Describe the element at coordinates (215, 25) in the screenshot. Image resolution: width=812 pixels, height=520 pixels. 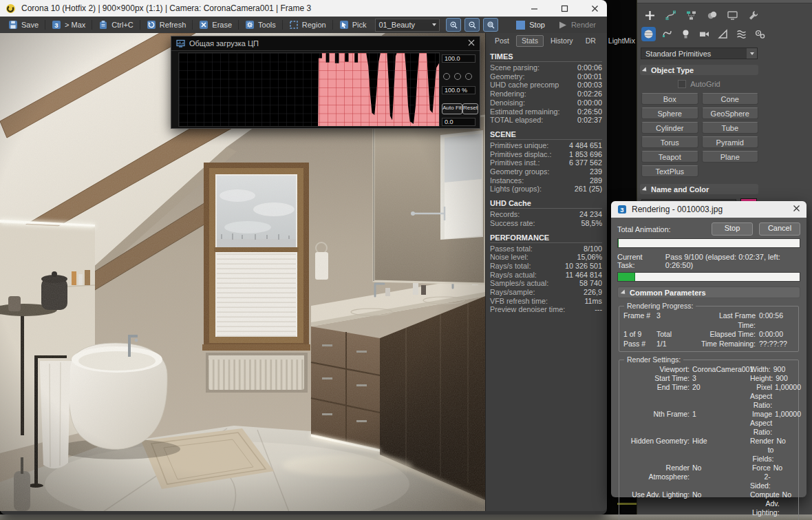
I see `erase-button: Erase` at that location.